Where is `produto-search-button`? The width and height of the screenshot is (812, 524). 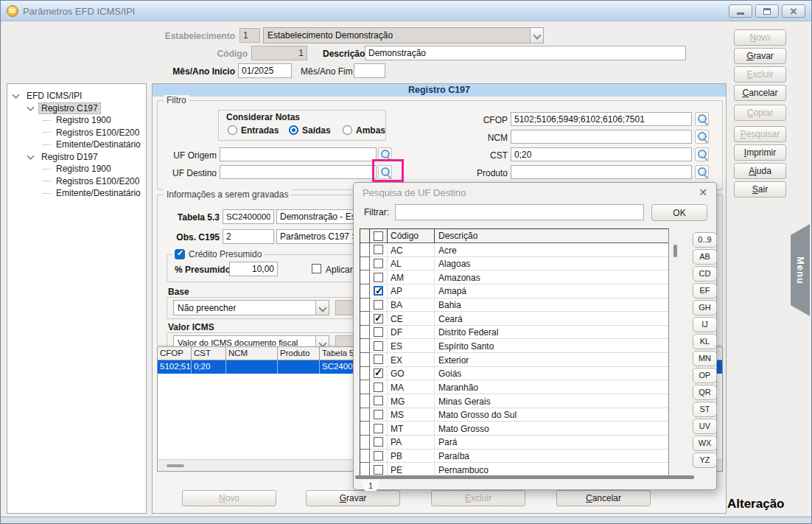
produto-search-button is located at coordinates (701, 172).